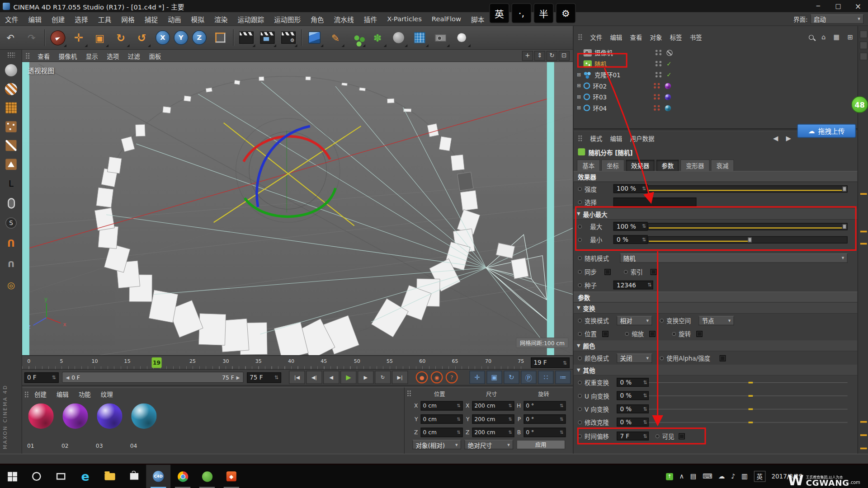 The height and width of the screenshot is (488, 868). What do you see at coordinates (511, 377) in the screenshot?
I see `keying-toggle-button: ↻` at bounding box center [511, 377].